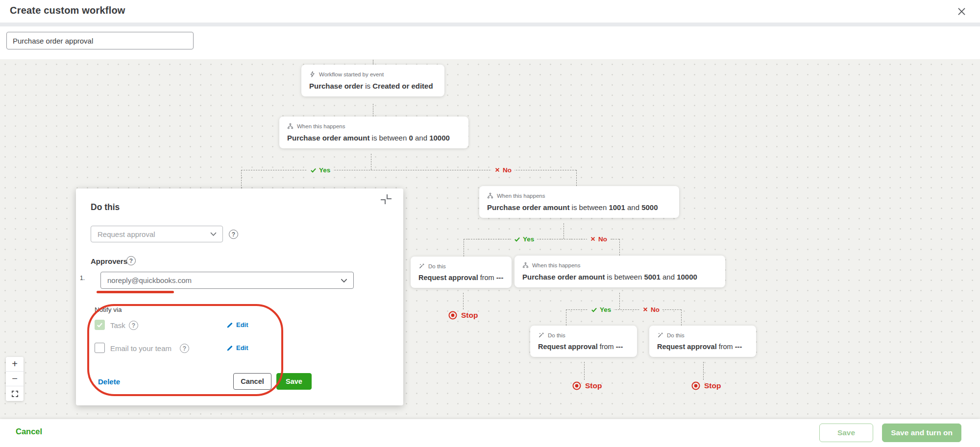 The width and height of the screenshot is (980, 447). I want to click on zoom-out-button: −, so click(15, 379).